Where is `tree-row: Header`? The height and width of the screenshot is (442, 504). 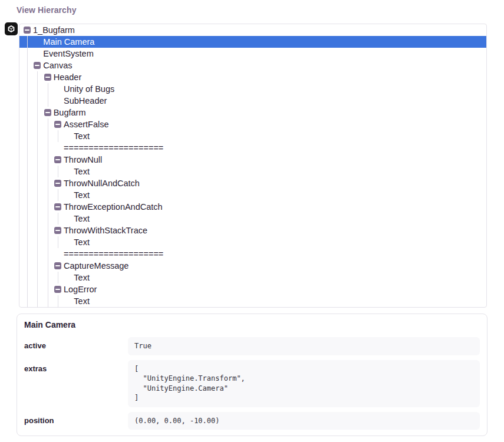 tree-row: Header is located at coordinates (253, 77).